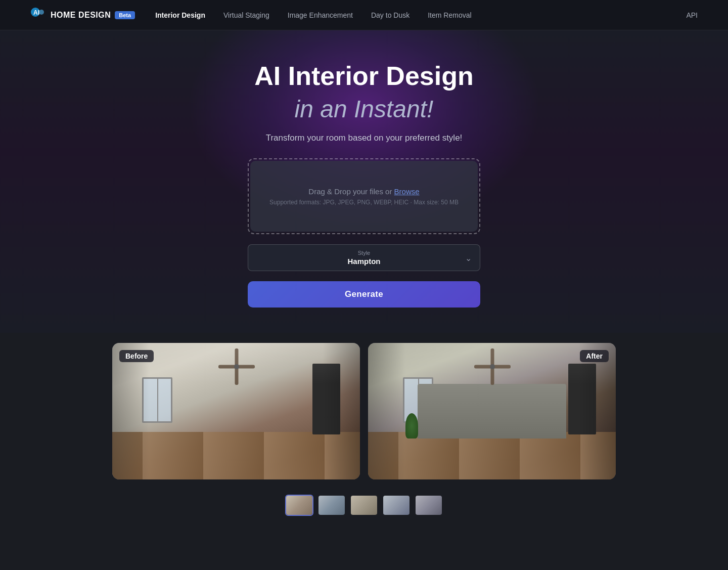 This screenshot has height=570, width=728. I want to click on nav-item-interior-design: Interior Design, so click(180, 15).